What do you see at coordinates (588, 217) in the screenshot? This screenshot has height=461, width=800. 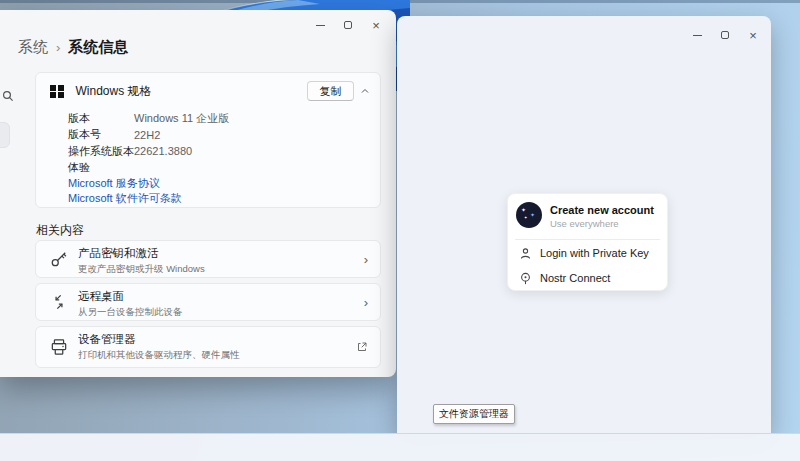 I see `create-account-item: ✦ ✦ ✦ Create new account Use everywhere` at bounding box center [588, 217].